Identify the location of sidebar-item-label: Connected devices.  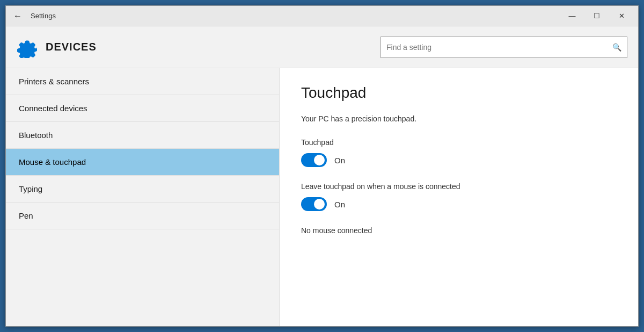
(53, 109).